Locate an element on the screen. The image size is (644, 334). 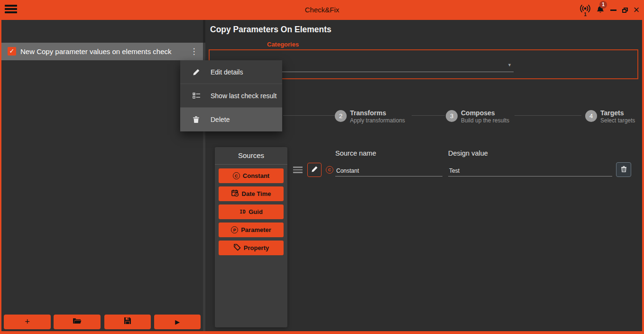
source-button-label: Parameter is located at coordinates (256, 230).